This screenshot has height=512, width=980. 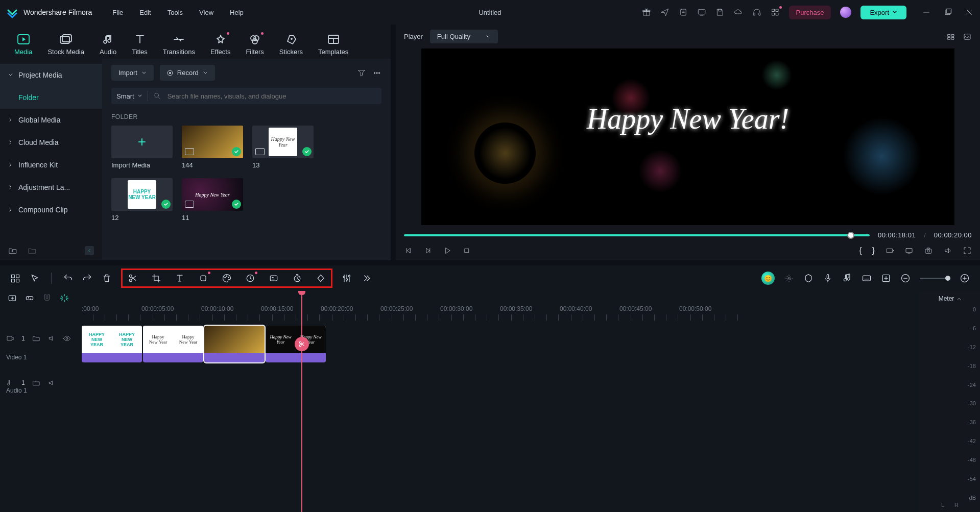 I want to click on subtitle-icon, so click(x=867, y=278).